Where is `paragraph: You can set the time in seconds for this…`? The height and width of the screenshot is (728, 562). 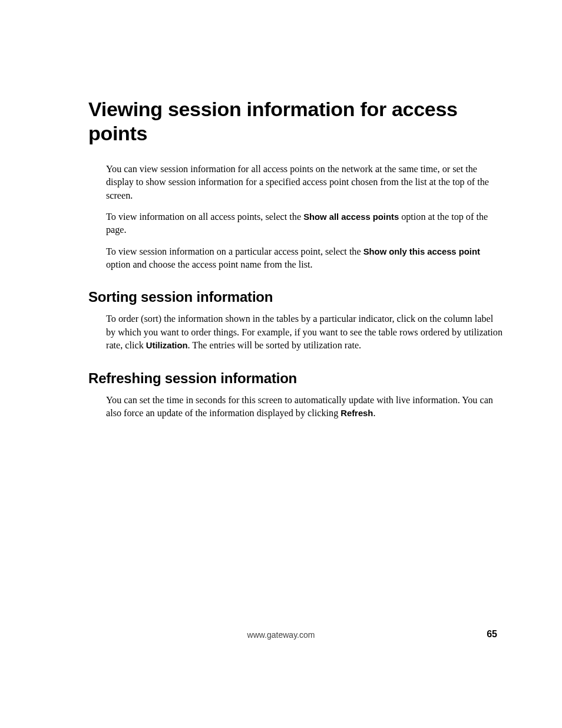 paragraph: You can set the time in seconds for this… is located at coordinates (305, 407).